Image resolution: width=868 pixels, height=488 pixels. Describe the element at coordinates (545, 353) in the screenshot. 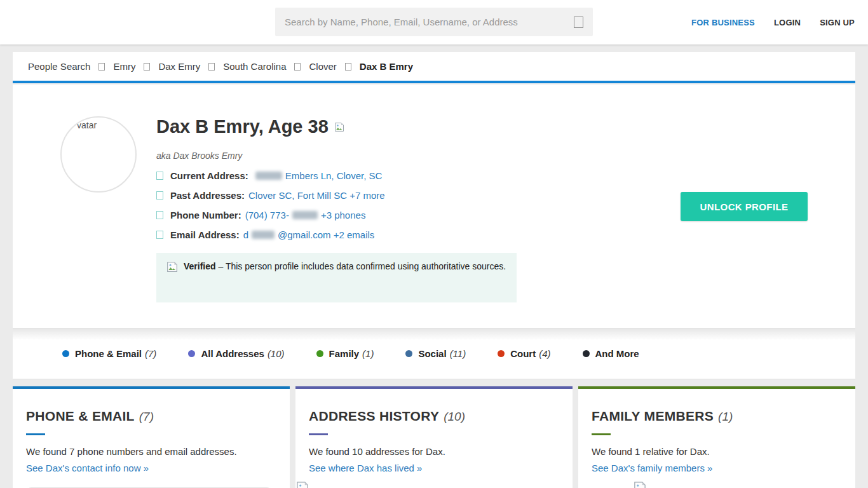

I see `legend-count: (4)` at that location.